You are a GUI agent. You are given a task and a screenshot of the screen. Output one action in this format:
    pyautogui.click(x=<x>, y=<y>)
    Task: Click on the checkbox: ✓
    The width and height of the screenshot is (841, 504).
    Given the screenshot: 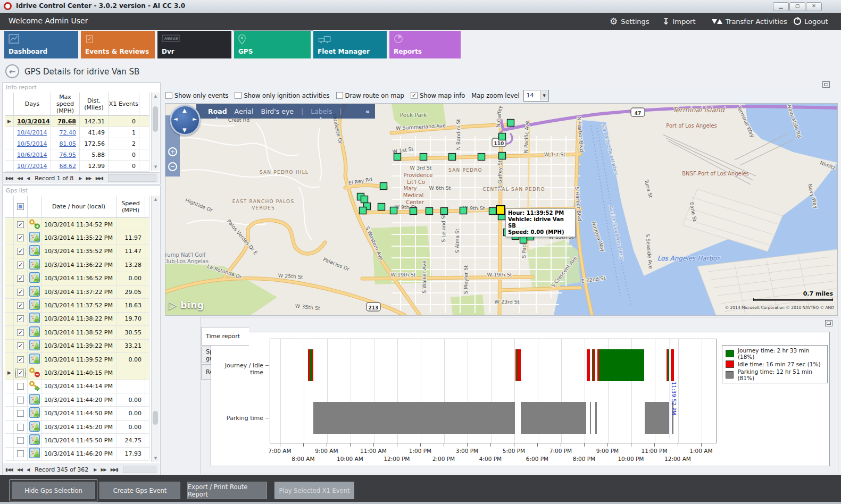 What is the action you would take?
    pyautogui.click(x=414, y=96)
    